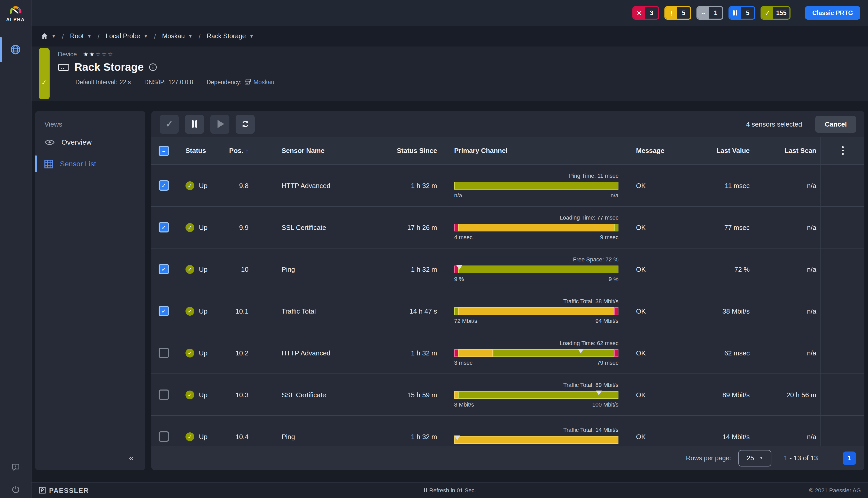  What do you see at coordinates (220, 124) in the screenshot?
I see `resume-button` at bounding box center [220, 124].